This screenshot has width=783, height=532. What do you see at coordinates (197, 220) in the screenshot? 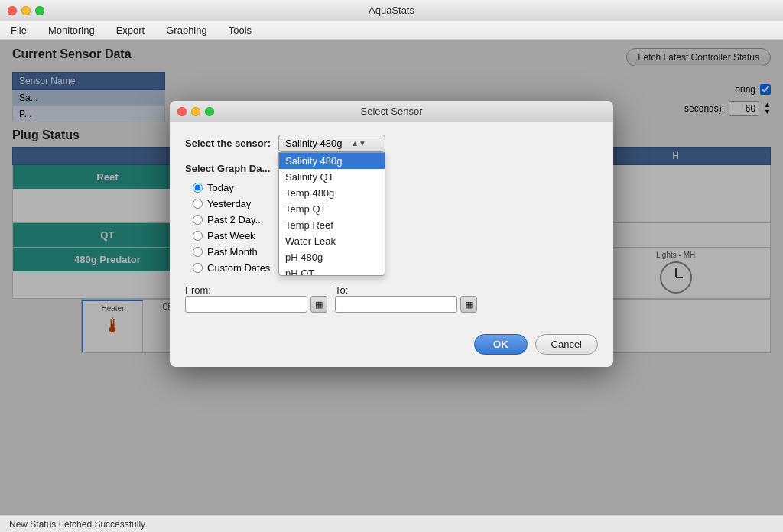
I see `radio-past2days-input` at bounding box center [197, 220].